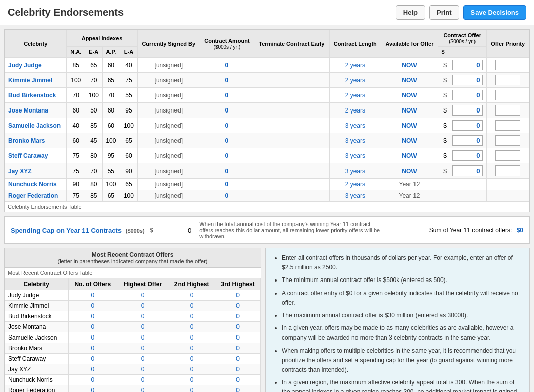  I want to click on celebrity-name: Jay XYZ, so click(36, 171).